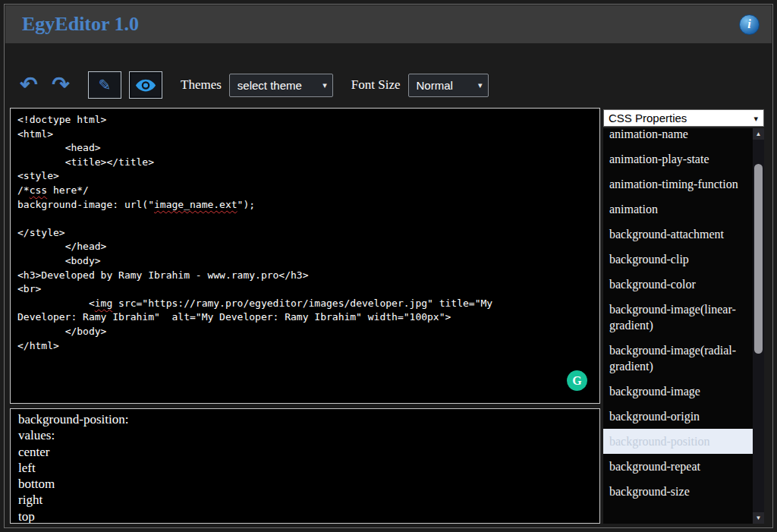  I want to click on css-property-item: background-clip, so click(678, 260).